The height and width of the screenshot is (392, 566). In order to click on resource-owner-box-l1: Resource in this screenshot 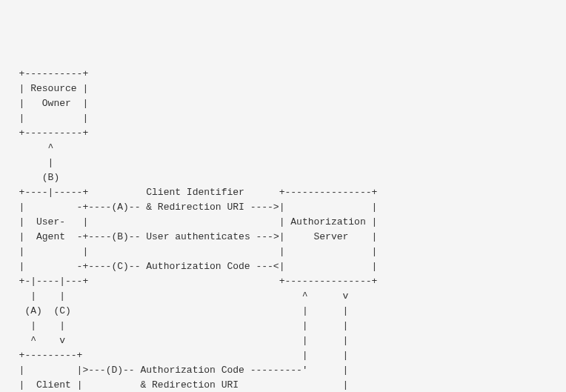, I will do `click(53, 89)`.